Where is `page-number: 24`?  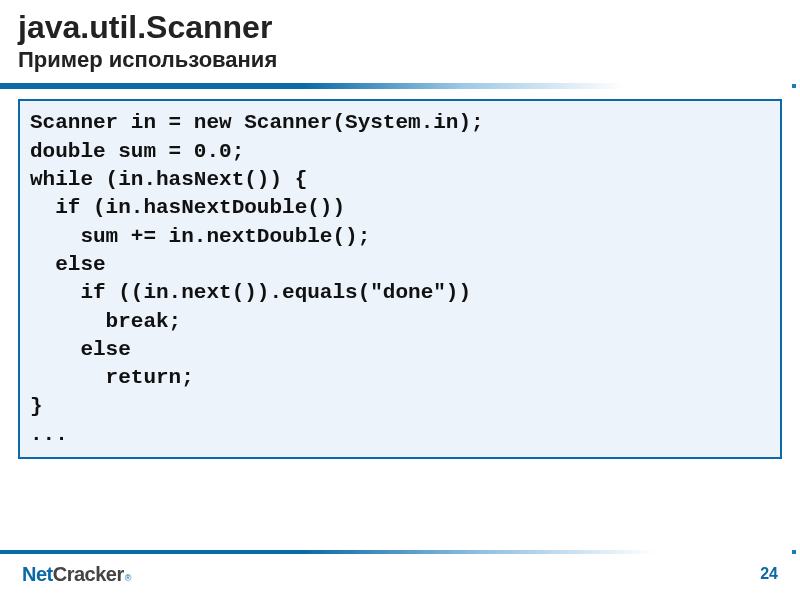 page-number: 24 is located at coordinates (769, 574).